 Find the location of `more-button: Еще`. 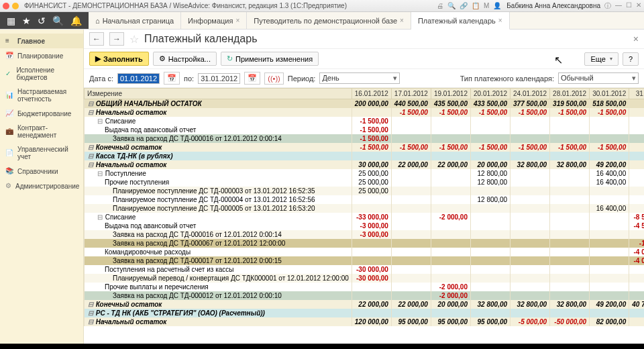

more-button: Еще is located at coordinates (601, 59).